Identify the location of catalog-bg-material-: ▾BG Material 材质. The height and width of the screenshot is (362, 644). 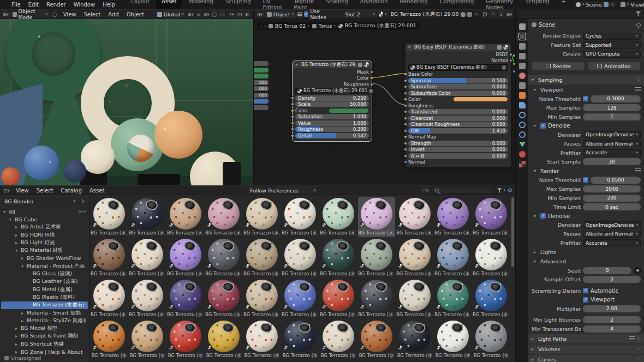
(45, 250).